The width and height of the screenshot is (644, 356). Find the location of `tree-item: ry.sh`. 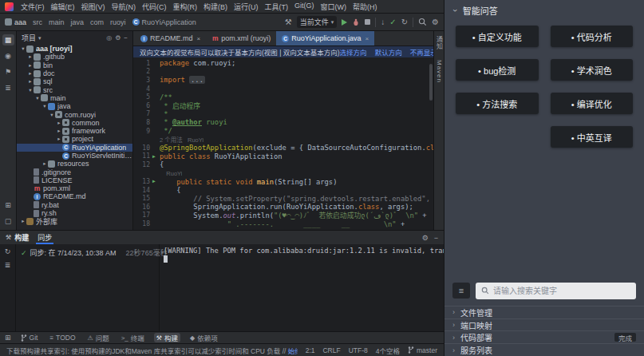

tree-item: ry.sh is located at coordinates (75, 213).